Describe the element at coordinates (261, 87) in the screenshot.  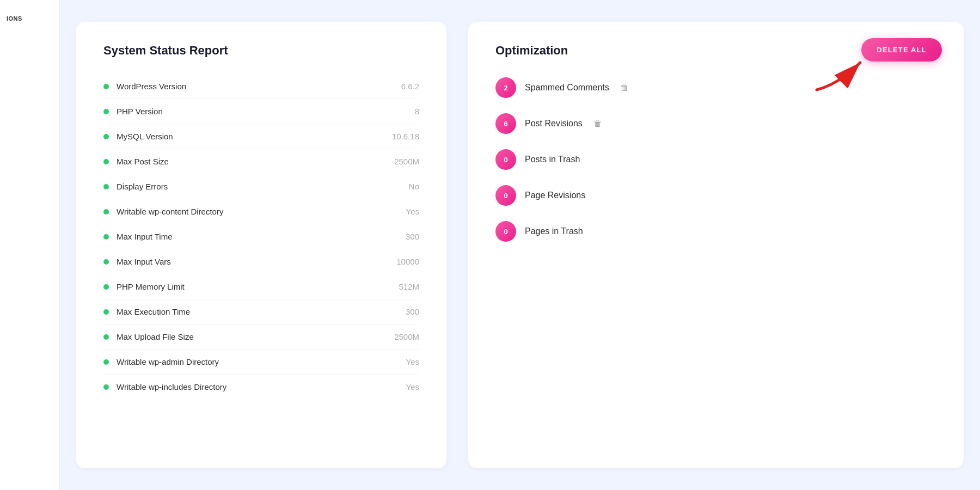
I see `status-item: WordPress Version 6.6.2` at that location.